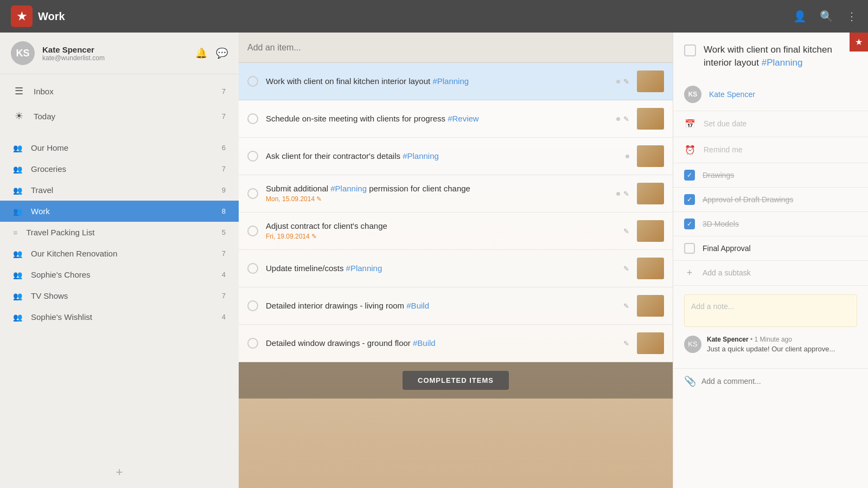 The width and height of the screenshot is (868, 488). I want to click on calendar-icon: 📅, so click(690, 124).